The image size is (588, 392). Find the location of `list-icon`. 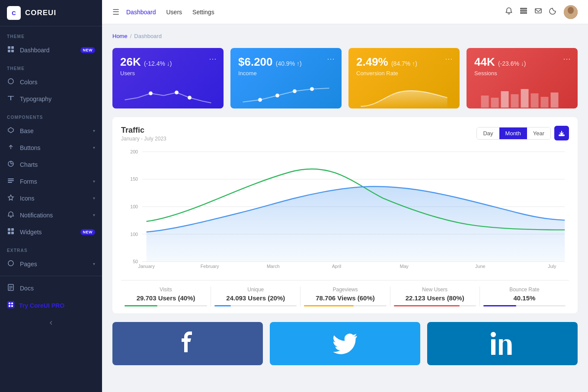

list-icon is located at coordinates (524, 12).